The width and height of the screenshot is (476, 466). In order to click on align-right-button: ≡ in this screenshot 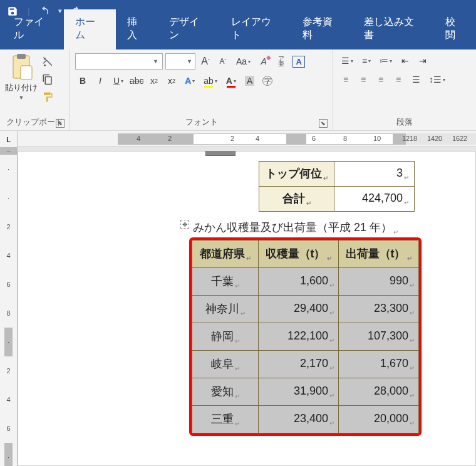, I will do `click(381, 80)`.